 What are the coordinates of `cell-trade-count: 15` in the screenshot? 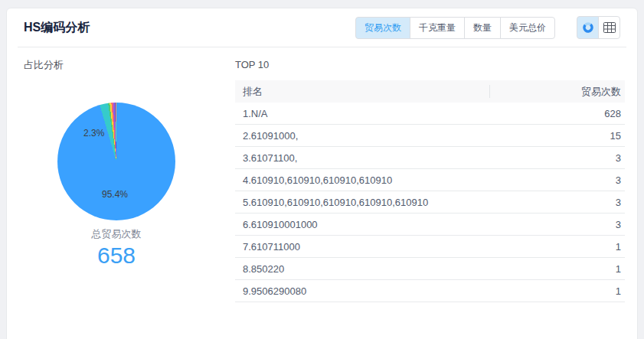 It's located at (557, 136).